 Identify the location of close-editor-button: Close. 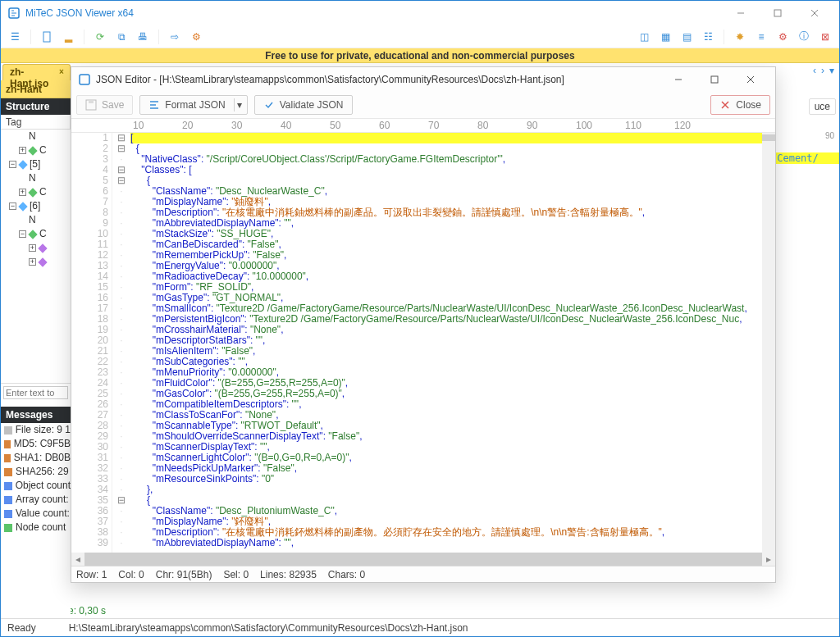
(740, 105).